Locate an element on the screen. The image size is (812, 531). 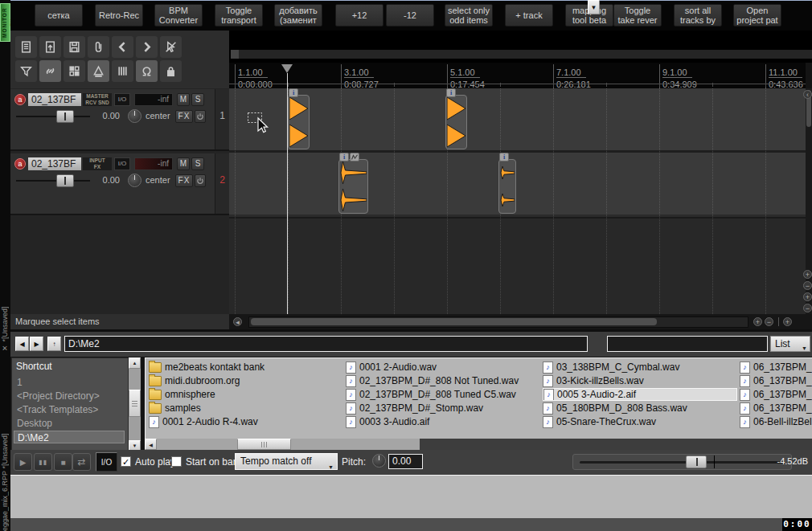
track-panel-1: a 02_137BF MASTERRCV SND I/O -inf M S 0.… is located at coordinates (120, 120).